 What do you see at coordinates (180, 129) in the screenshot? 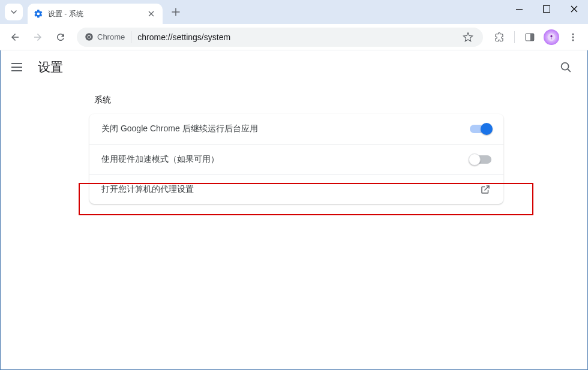
I see `row-label: 关闭 Google Chrome 后继续运行后台应用` at bounding box center [180, 129].